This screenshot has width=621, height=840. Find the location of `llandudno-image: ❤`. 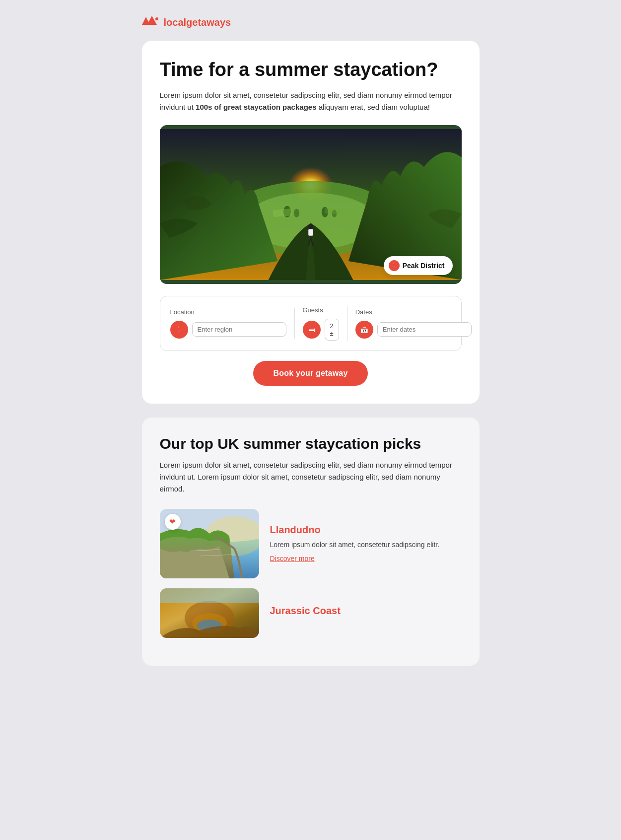

llandudno-image: ❤ is located at coordinates (209, 544).